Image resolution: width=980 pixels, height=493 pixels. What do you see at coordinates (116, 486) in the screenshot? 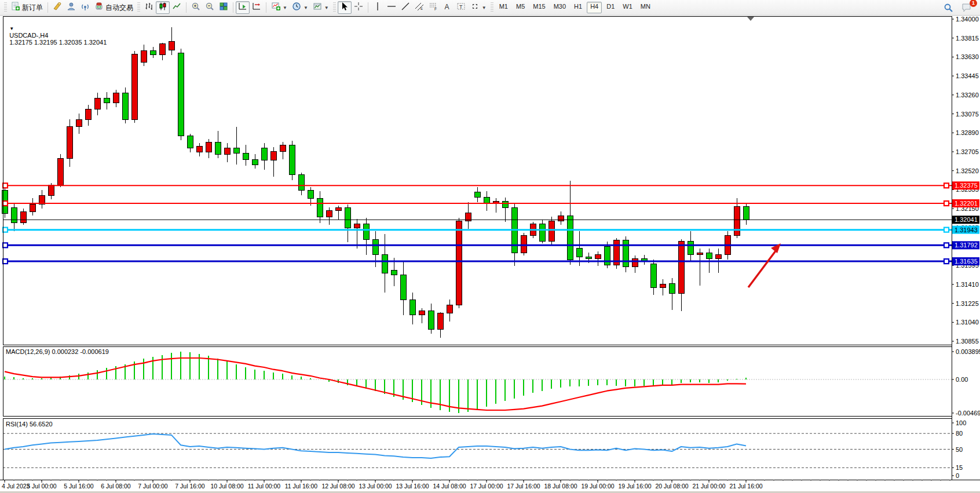
I see `svg-text: 6 Jul 08:00` at bounding box center [116, 486].